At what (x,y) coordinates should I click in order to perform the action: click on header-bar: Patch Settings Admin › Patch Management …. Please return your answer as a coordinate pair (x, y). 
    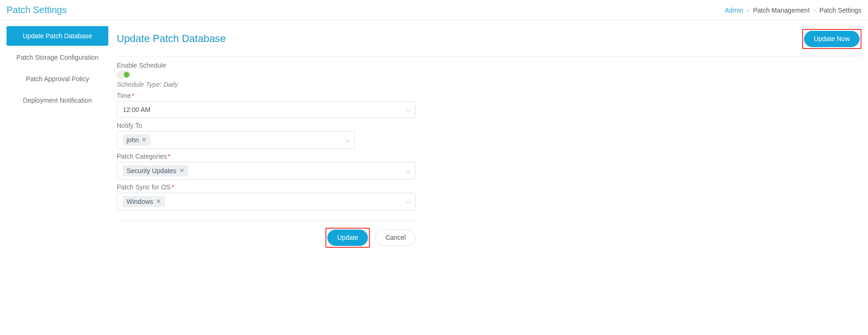
    Looking at the image, I should click on (434, 10).